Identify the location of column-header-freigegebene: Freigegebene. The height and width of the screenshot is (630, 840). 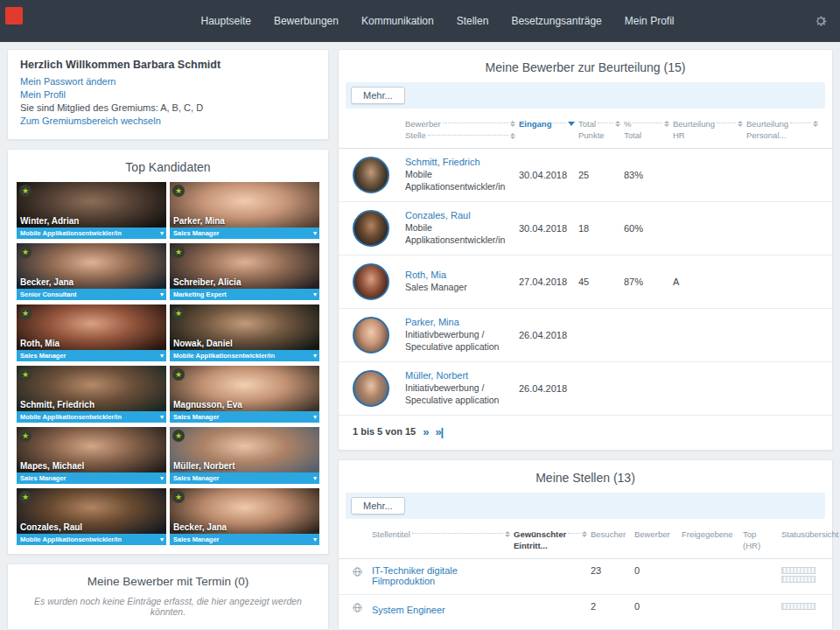
(710, 541).